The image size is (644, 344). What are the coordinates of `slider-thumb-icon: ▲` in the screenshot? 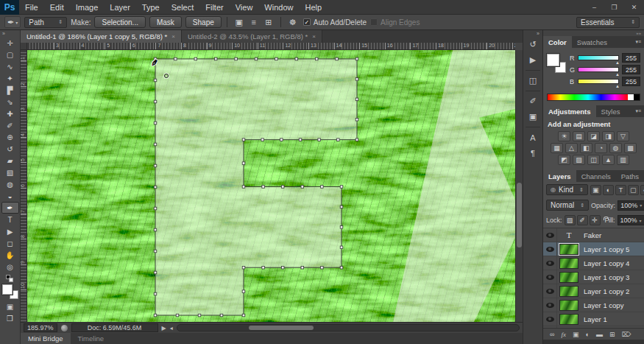 It's located at (618, 74).